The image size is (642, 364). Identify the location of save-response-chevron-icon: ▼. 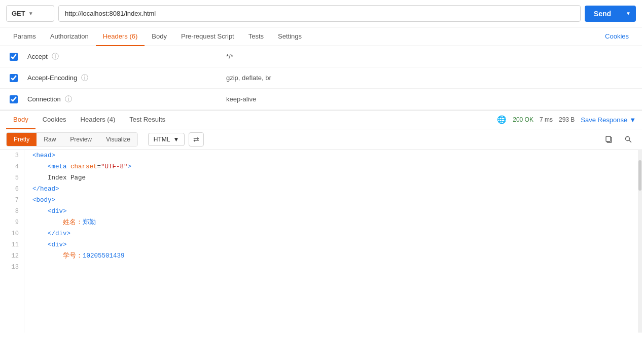
(633, 120).